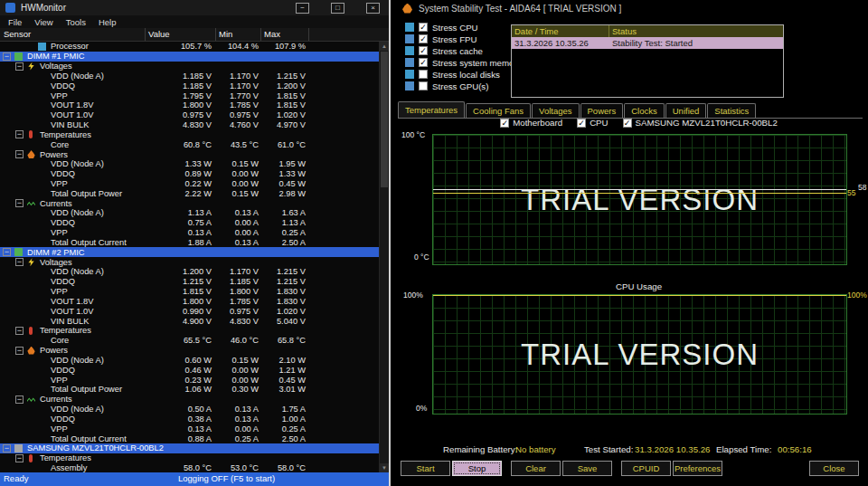  What do you see at coordinates (190, 291) in the screenshot?
I see `sensor-row: VPP1.815 V1.800 V1.830 V` at bounding box center [190, 291].